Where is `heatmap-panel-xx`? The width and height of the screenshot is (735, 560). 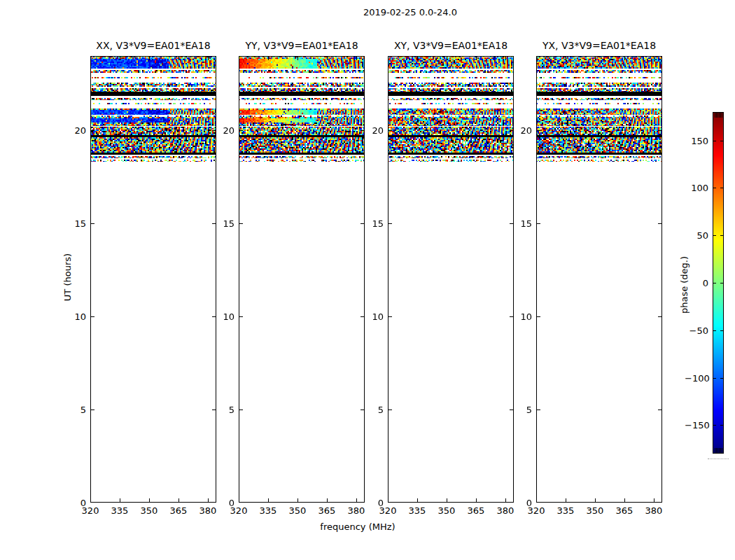 heatmap-panel-xx is located at coordinates (153, 279).